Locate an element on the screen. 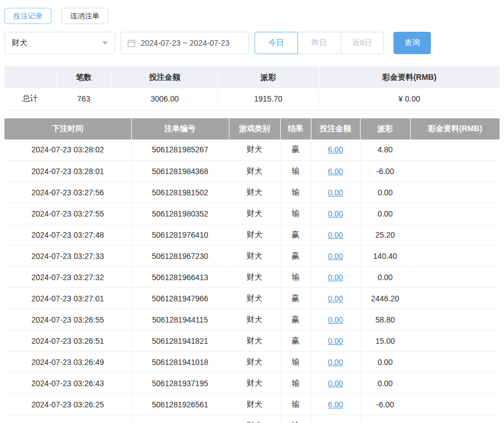 The image size is (504, 423). cell-order-id: 5061281980352 is located at coordinates (180, 214).